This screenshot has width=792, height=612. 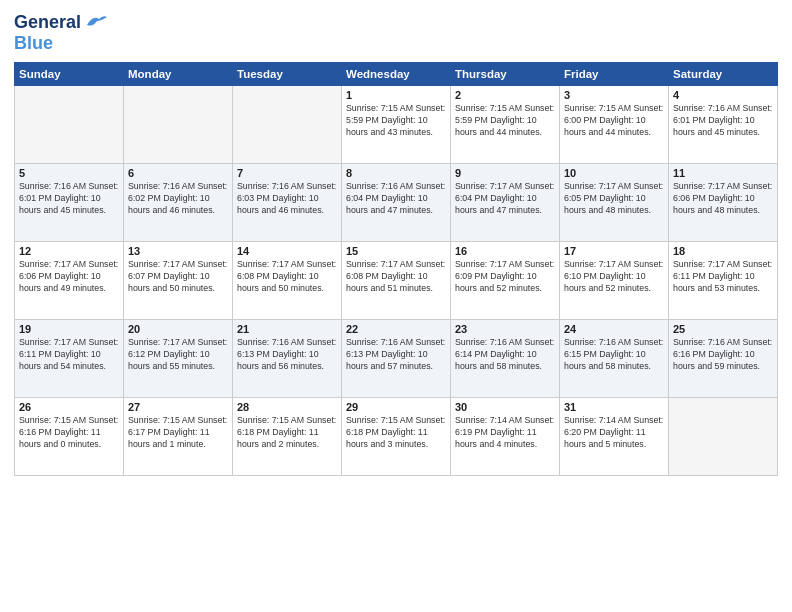 What do you see at coordinates (396, 121) in the screenshot?
I see `cell-content: Sunrise: 7:15 AM Sunset: 5:59 PM Dayligh…` at bounding box center [396, 121].